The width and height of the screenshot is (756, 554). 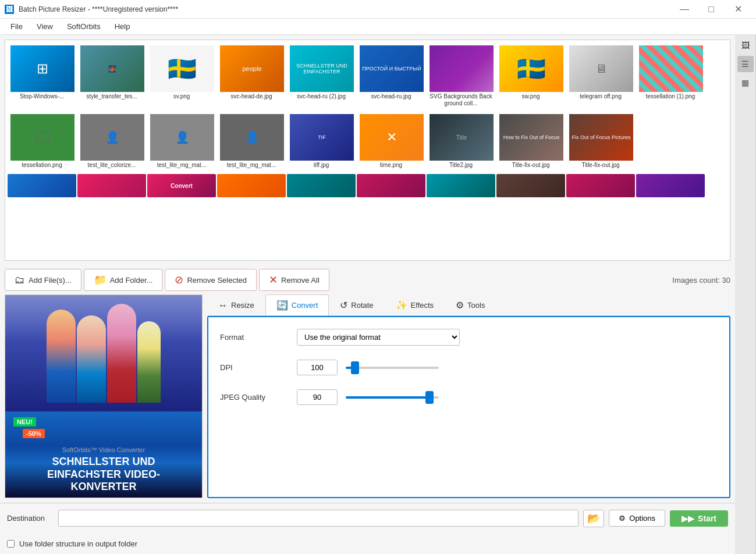 I want to click on dpi-input: 100, so click(x=317, y=368).